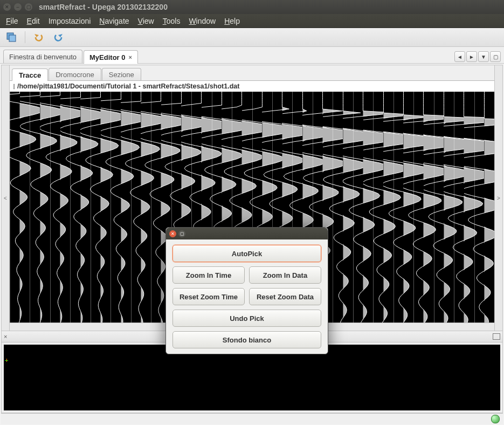 The image size is (504, 425). What do you see at coordinates (5, 337) in the screenshot?
I see `close-output-panel-icon: ×` at bounding box center [5, 337].